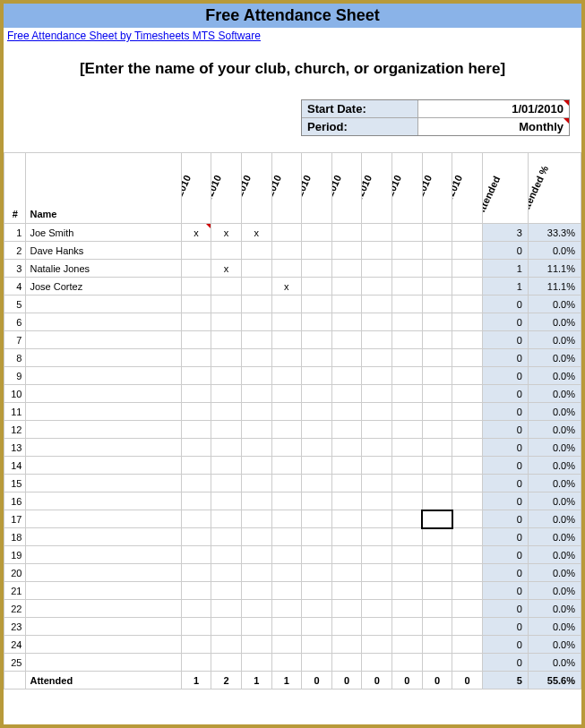  I want to click on org-name-placeholder: [Enter the name of your club, church, or…, so click(292, 72).